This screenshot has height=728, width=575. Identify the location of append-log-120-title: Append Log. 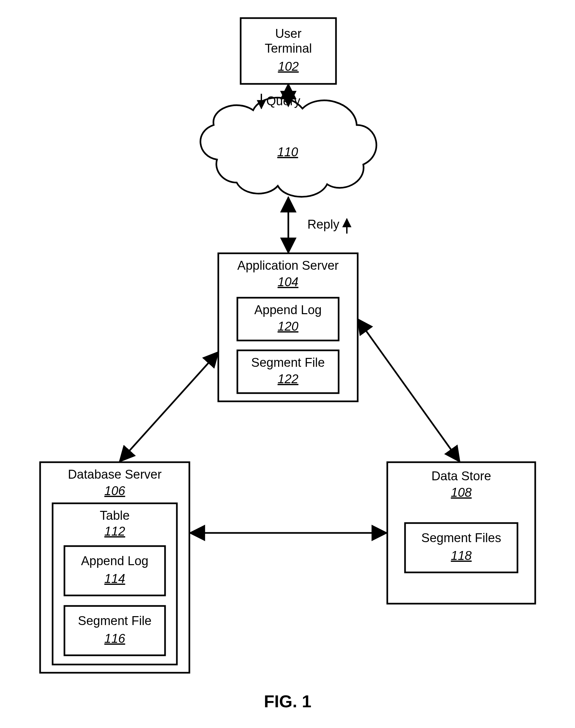
(288, 310).